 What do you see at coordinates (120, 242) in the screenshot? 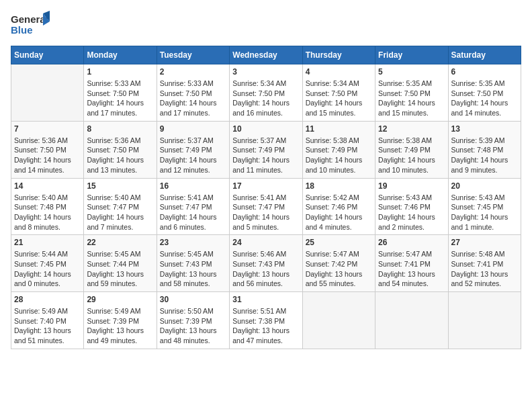
I see `day-number: 22` at bounding box center [120, 242].